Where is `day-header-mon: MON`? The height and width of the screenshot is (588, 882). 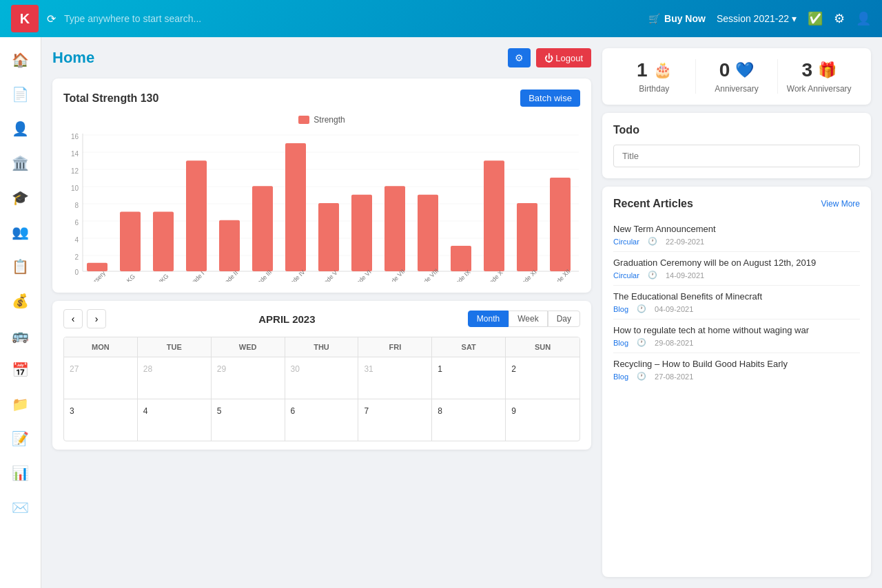
day-header-mon: MON is located at coordinates (101, 347).